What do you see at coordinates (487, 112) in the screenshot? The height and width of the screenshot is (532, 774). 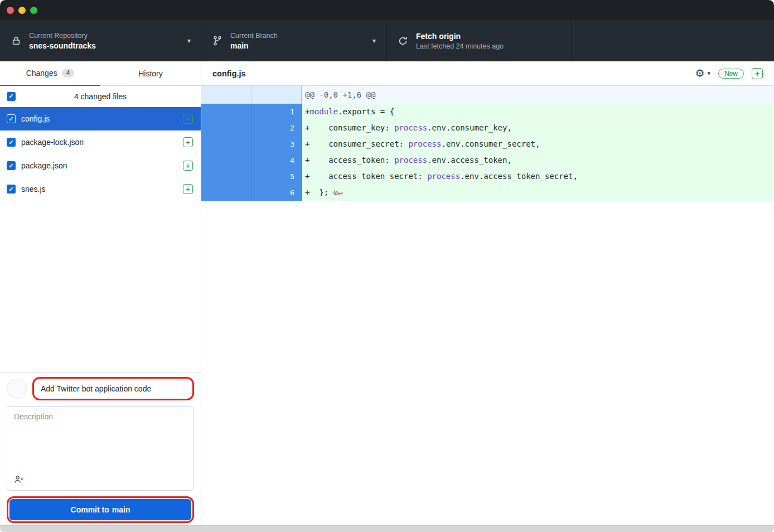 I see `diff-line: 1+module.exports = {` at bounding box center [487, 112].